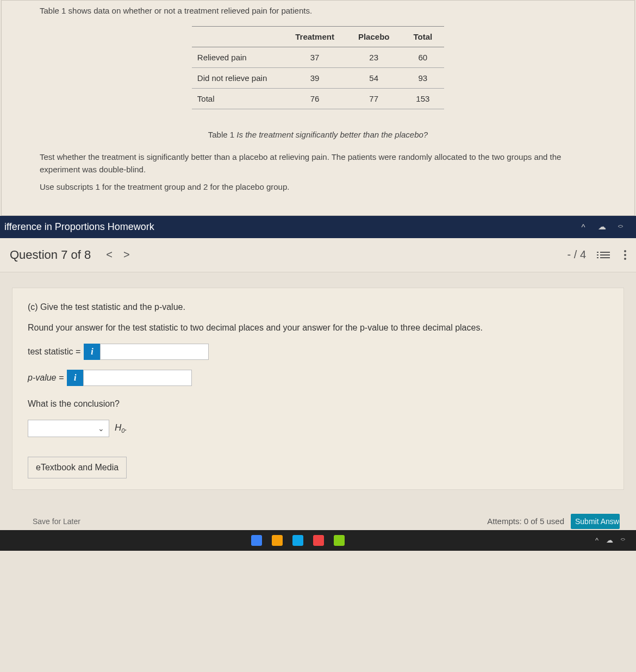 The height and width of the screenshot is (672, 636). I want to click on assignment-bar: ifference in Proportions Homework ^ ☁ ⌔, so click(318, 227).